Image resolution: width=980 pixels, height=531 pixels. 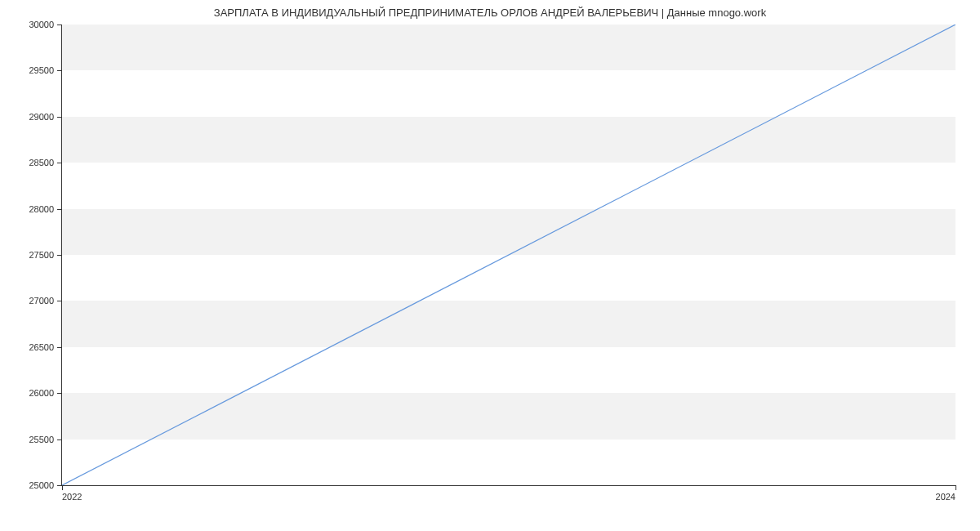 I want to click on y-axis-label: 29500, so click(x=41, y=70).